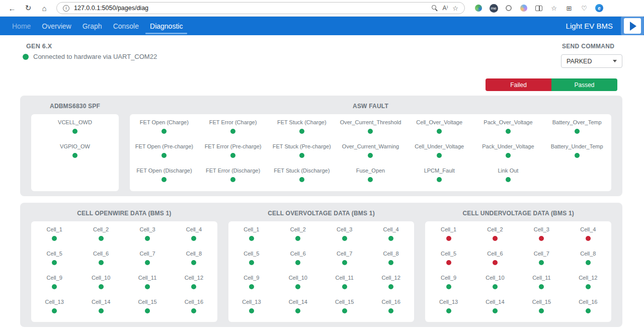 The height and width of the screenshot is (330, 644). Describe the element at coordinates (584, 8) in the screenshot. I see `browser-essentials-icon: ♡` at that location.